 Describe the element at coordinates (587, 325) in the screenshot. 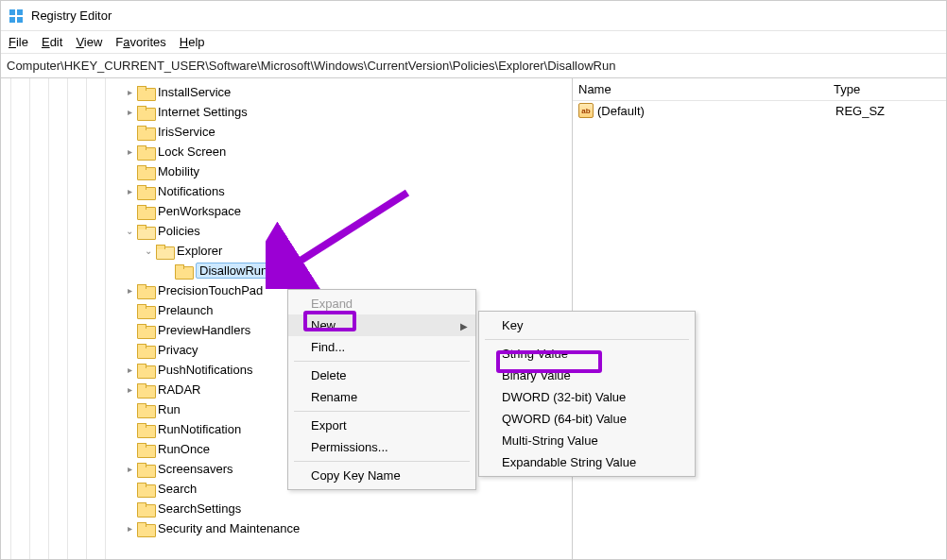

I see `ctx-new-key: Key` at that location.